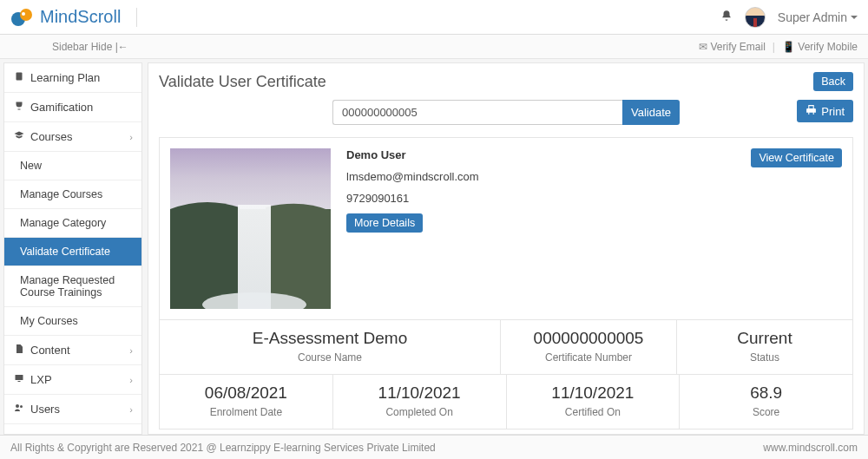 The image size is (868, 459). Describe the element at coordinates (594, 177) in the screenshot. I see `result-user-email: lmsdemo@mindscroll.com` at that location.